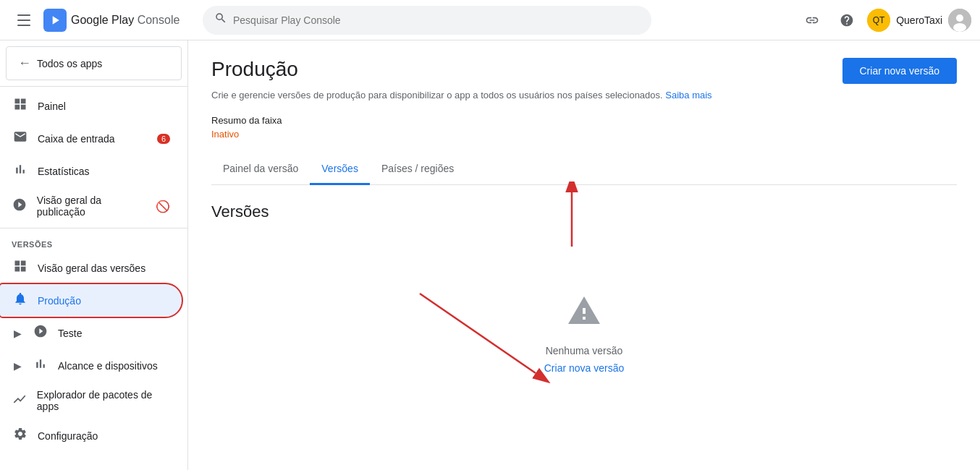  What do you see at coordinates (111, 20) in the screenshot?
I see `logo-area: Google Play Console` at bounding box center [111, 20].